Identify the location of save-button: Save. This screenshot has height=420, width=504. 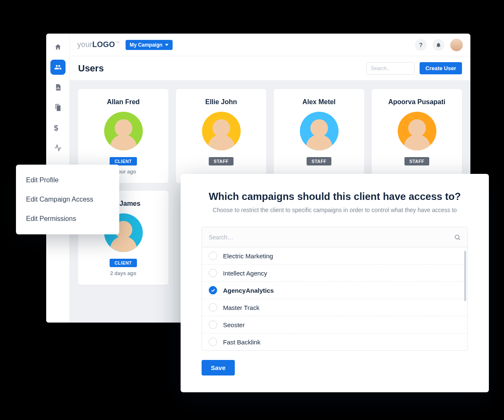
(218, 368).